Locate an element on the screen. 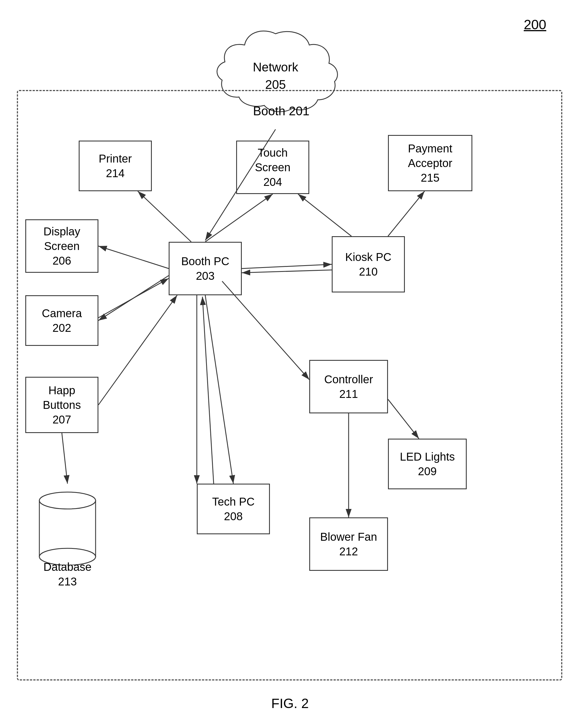 This screenshot has width=580, height=728. booth-pc-label: Booth PC203 is located at coordinates (205, 269).